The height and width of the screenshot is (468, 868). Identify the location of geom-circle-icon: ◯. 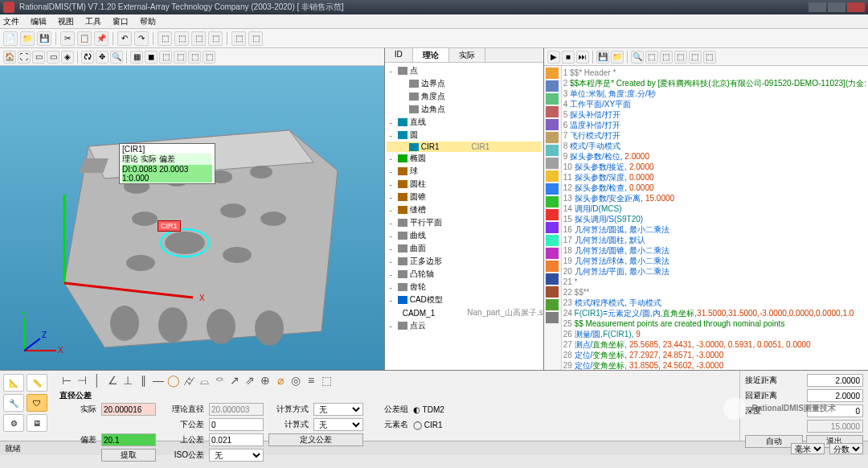
(174, 380).